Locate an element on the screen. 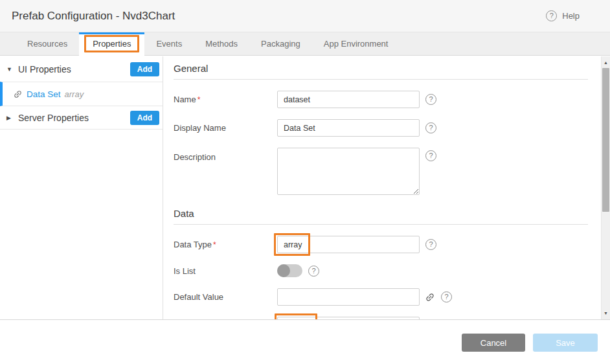 The height and width of the screenshot is (364, 610). sidebar-group-ui-properties: ▼ UI Properties Add is located at coordinates (82, 69).